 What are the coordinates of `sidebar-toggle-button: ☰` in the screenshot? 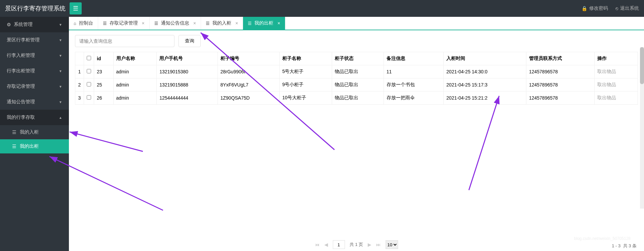 It's located at (76, 8).